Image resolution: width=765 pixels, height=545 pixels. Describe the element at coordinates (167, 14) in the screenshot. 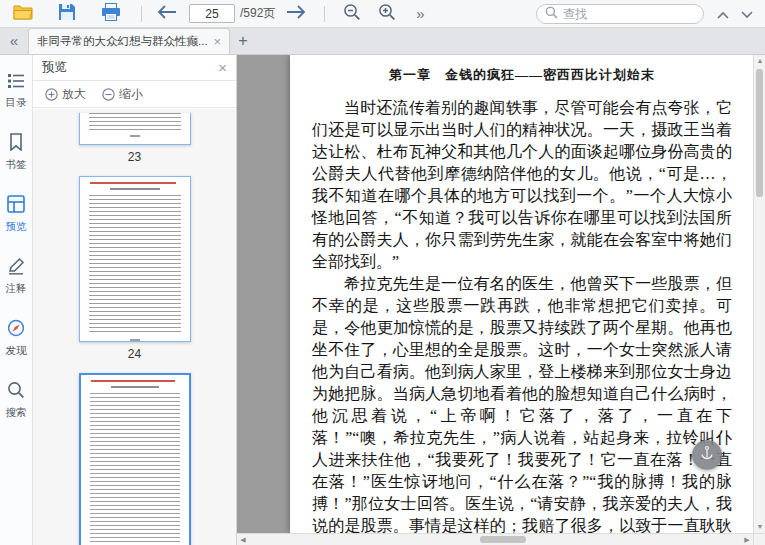

I see `previous-page-button` at that location.